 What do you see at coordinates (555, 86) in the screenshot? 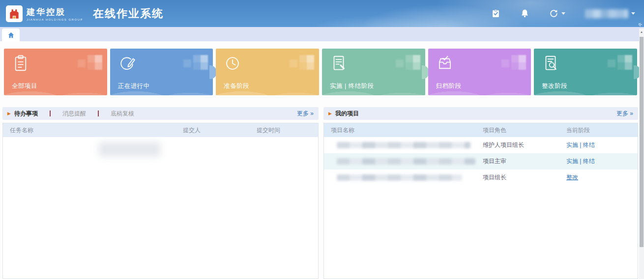
I see `card-label: 整改阶段` at bounding box center [555, 86].